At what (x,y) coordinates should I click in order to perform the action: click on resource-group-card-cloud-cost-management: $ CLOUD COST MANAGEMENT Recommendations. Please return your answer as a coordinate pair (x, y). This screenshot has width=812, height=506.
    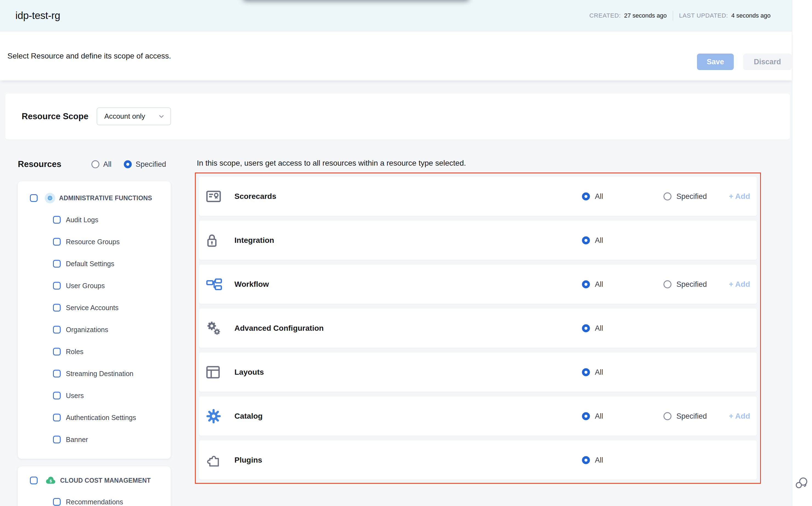
    Looking at the image, I should click on (94, 486).